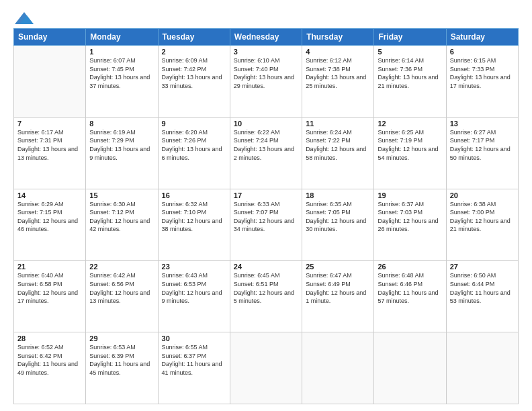 The height and width of the screenshot is (411, 532). I want to click on sunrise: Sunrise: 6:38 AM, so click(473, 204).